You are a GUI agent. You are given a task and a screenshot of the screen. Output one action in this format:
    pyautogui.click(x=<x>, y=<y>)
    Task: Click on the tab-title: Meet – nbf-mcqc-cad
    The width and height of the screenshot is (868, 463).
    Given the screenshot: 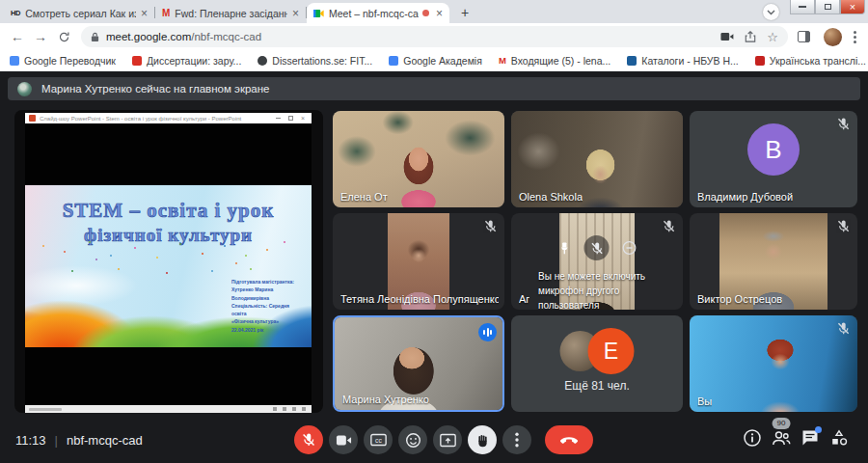 What is the action you would take?
    pyautogui.click(x=374, y=14)
    